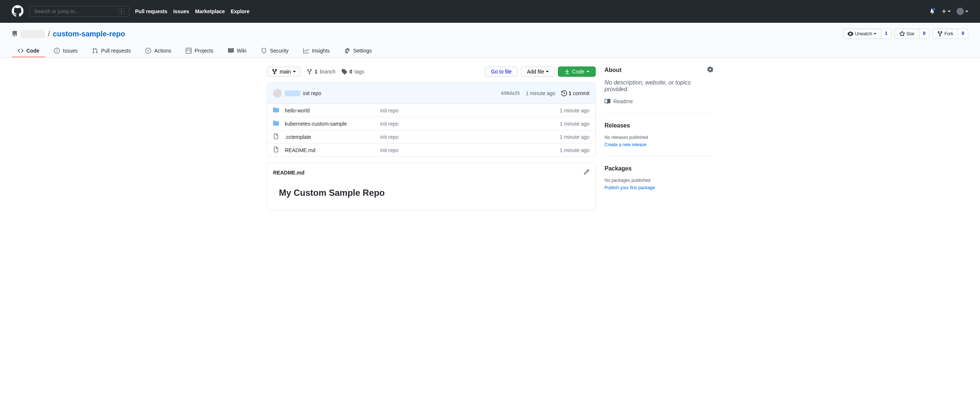 This screenshot has width=980, height=407. I want to click on star-label: Star, so click(911, 34).